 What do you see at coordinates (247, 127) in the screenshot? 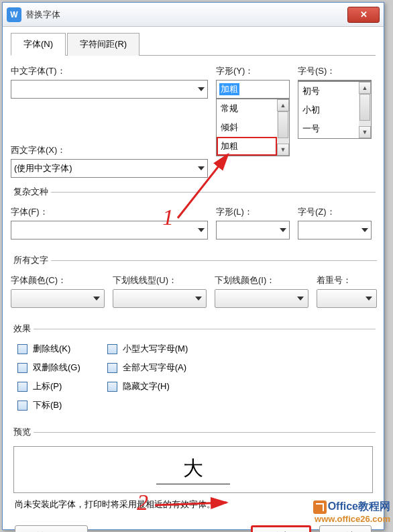
I see `style-option-italic: 倾斜` at bounding box center [247, 127].